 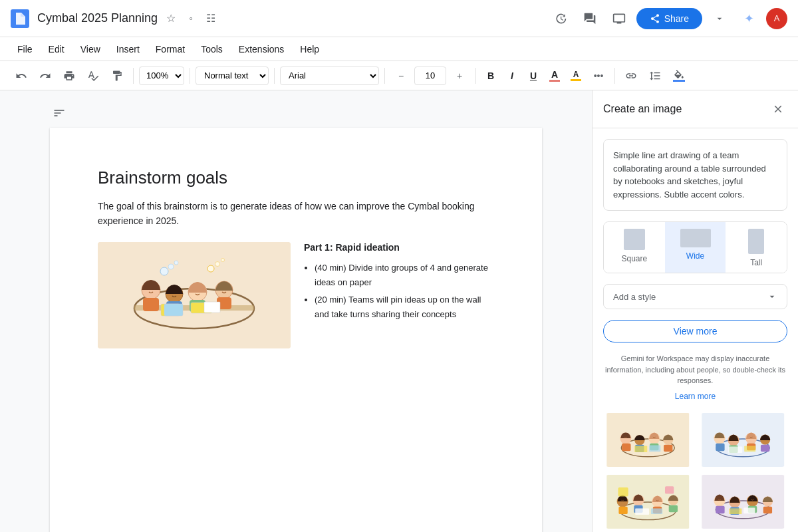 I want to click on move-button: ◦, so click(x=191, y=19).